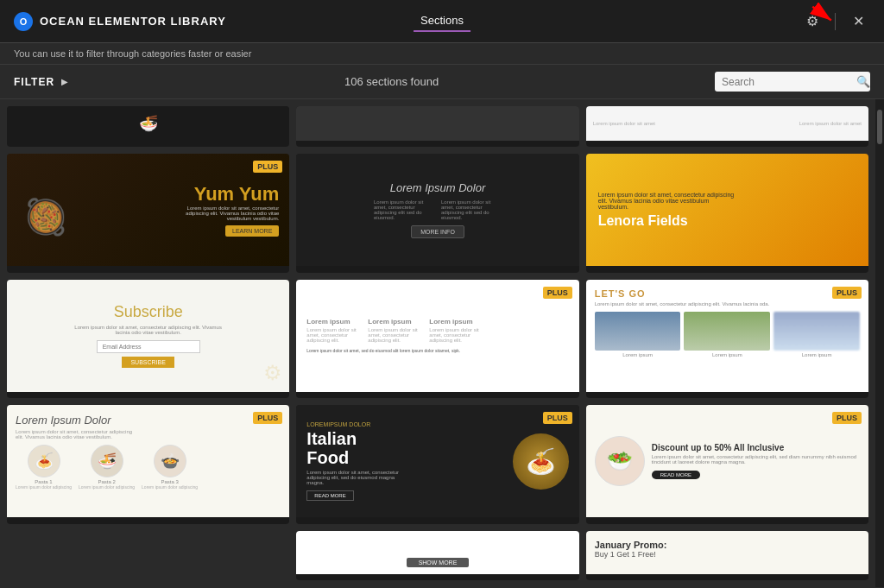 The image size is (884, 588). What do you see at coordinates (847, 418) in the screenshot?
I see `plus-badge-disc: PLUS` at bounding box center [847, 418].